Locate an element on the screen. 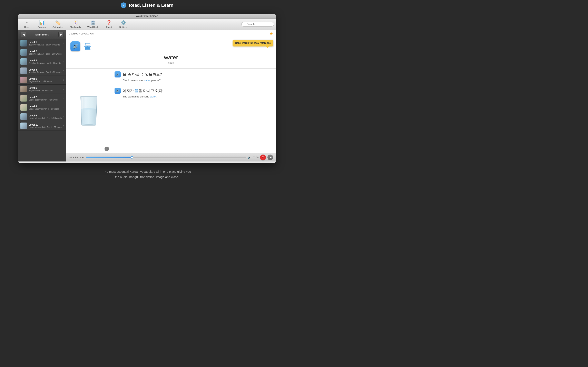 This screenshot has width=588, height=367. sidebar-back-button: ◀ is located at coordinates (24, 34).